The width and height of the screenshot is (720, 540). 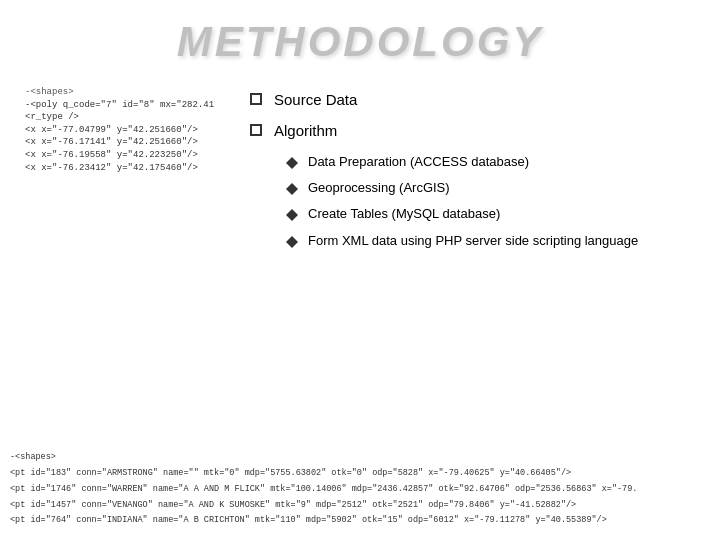 I want to click on sub-bullet-4-text: Form XML data using PHP server side scri…, so click(x=473, y=241).